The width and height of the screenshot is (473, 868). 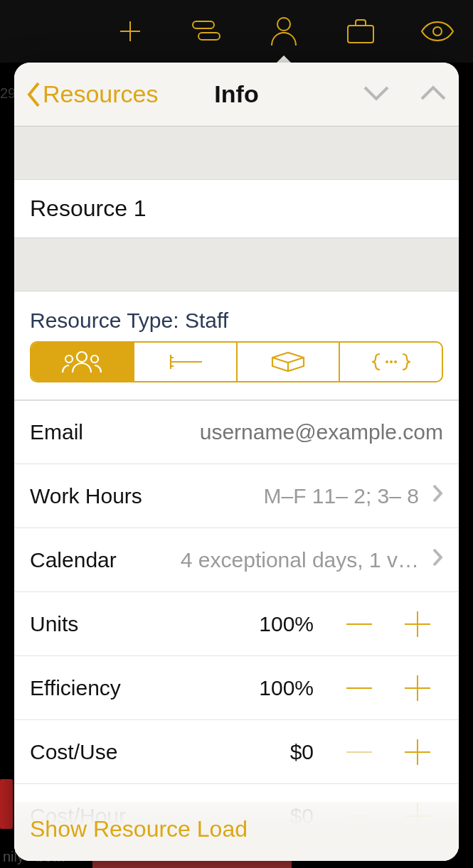 What do you see at coordinates (391, 362) in the screenshot?
I see `braces-icon` at bounding box center [391, 362].